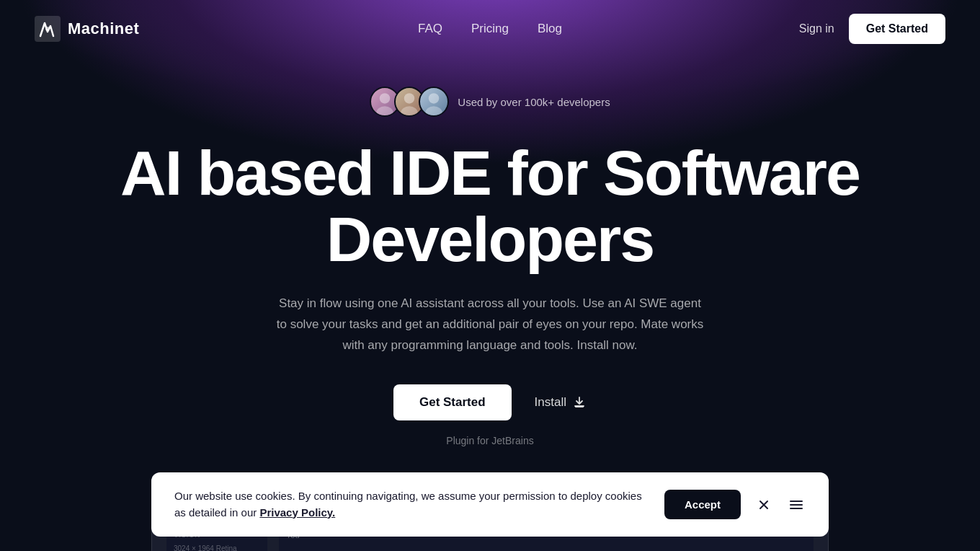  Describe the element at coordinates (490, 29) in the screenshot. I see `nav-link-pricing: Pricing` at that location.